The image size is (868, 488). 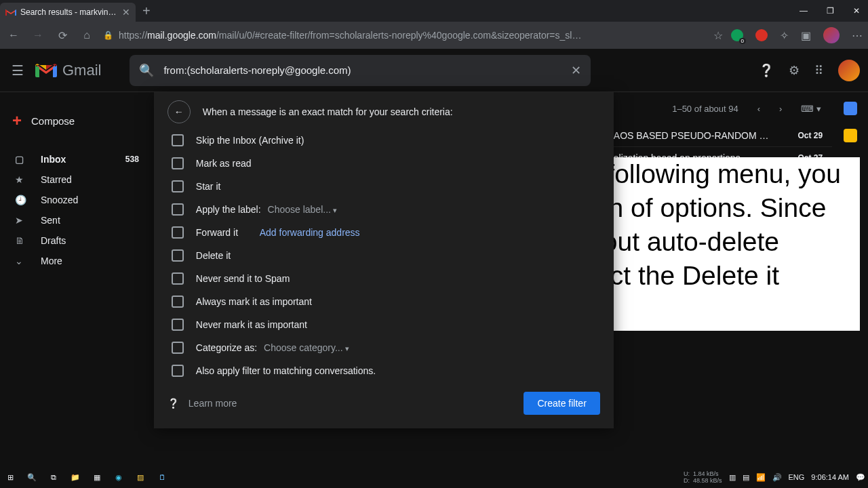 I want to click on filter-option-never-important: Never mark it as important, so click(x=384, y=325).